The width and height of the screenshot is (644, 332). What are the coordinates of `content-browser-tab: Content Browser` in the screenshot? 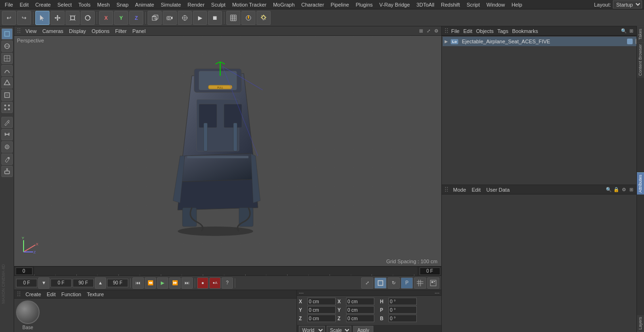 It's located at (640, 60).